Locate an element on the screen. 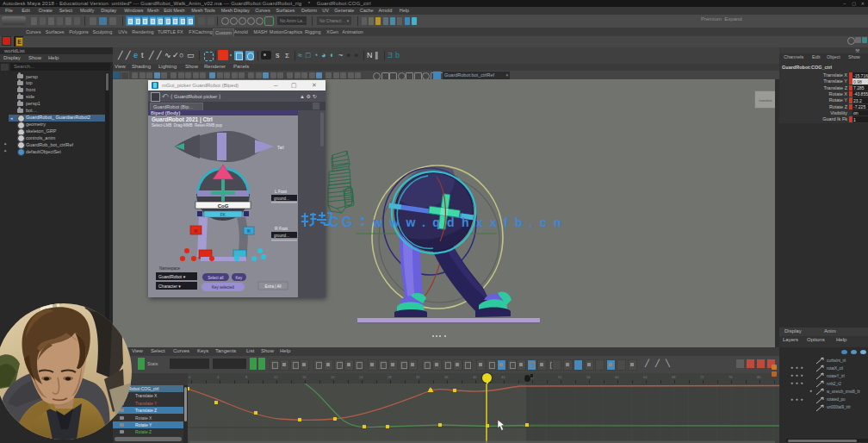 The image size is (868, 443). svg-text: R Foot is located at coordinates (282, 228).